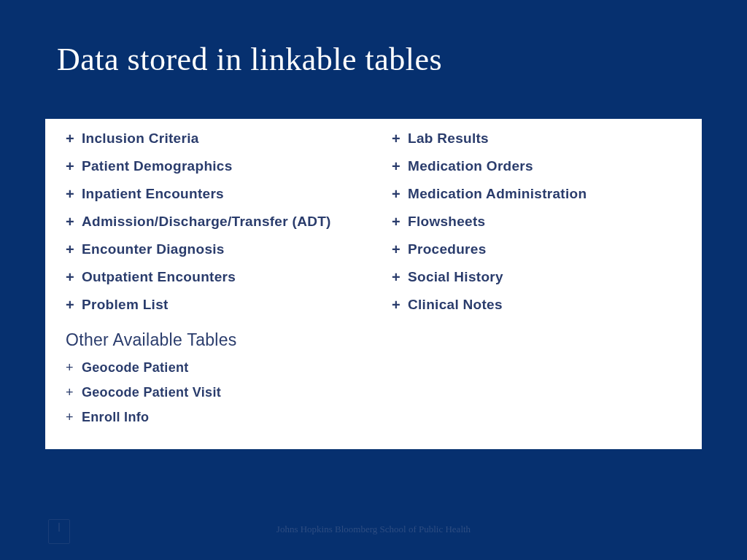  What do you see at coordinates (125, 305) in the screenshot?
I see `item-label: Problem List` at bounding box center [125, 305].